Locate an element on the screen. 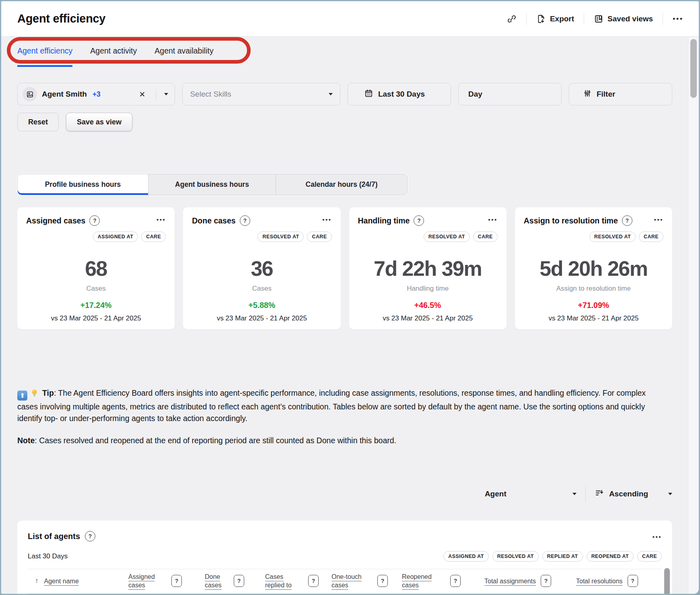 This screenshot has width=700, height=595. tab-profile-business-hours: Profile business hours is located at coordinates (83, 184).